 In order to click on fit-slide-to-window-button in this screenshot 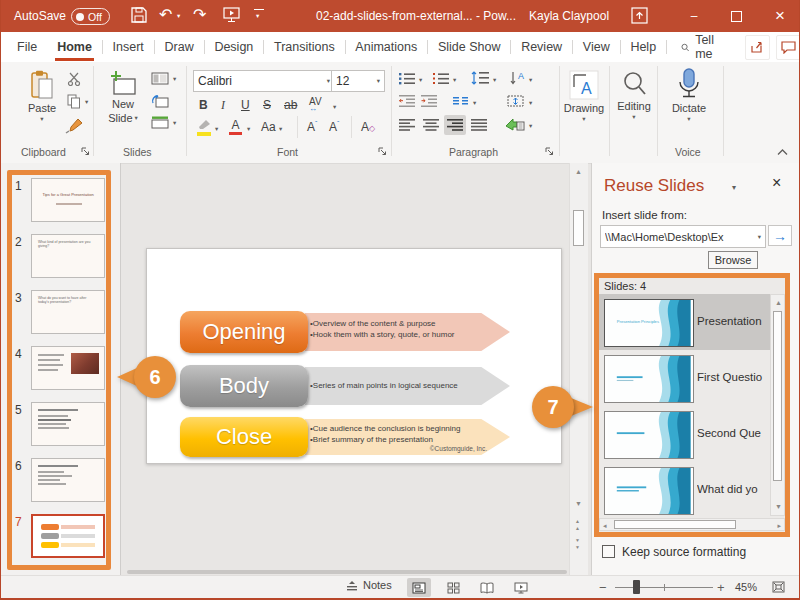, I will do `click(778, 588)`.